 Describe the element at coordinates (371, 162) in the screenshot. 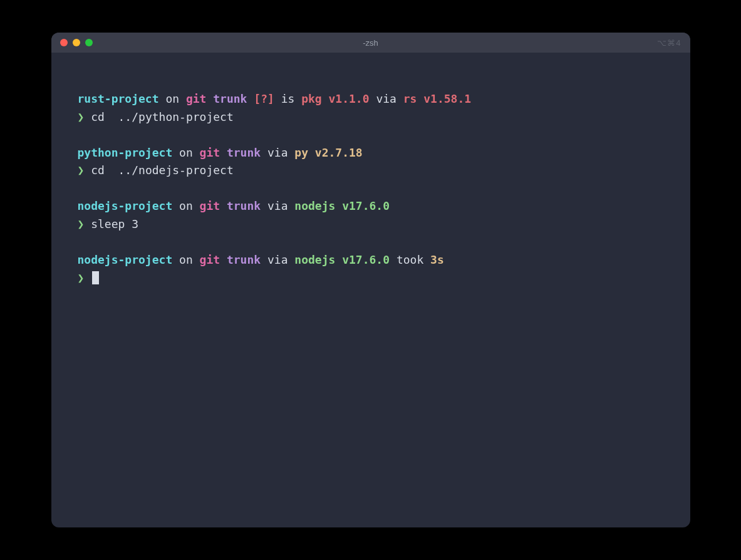

I see `prompt-block: python-project on git trunk via py v2.7.…` at that location.